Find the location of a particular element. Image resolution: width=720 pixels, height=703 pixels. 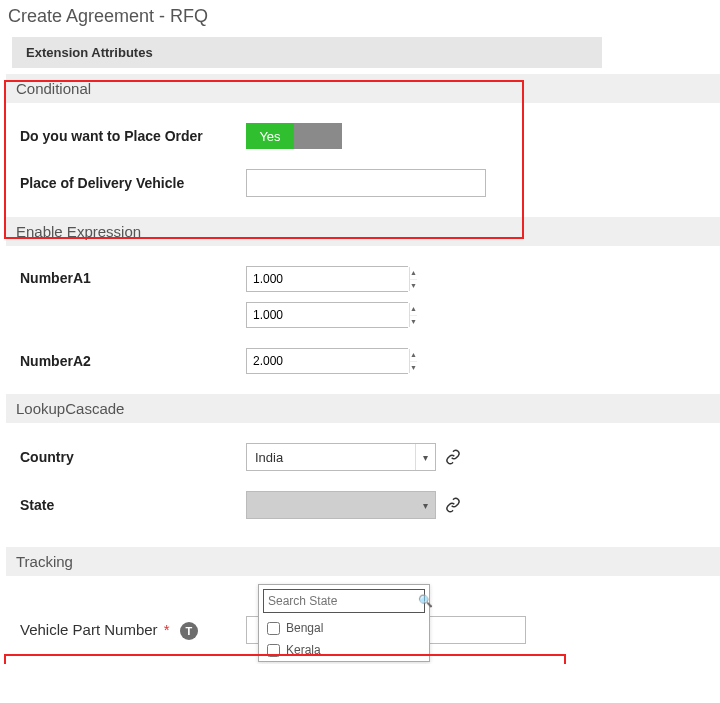

state-option-label: Bengal is located at coordinates (304, 628).